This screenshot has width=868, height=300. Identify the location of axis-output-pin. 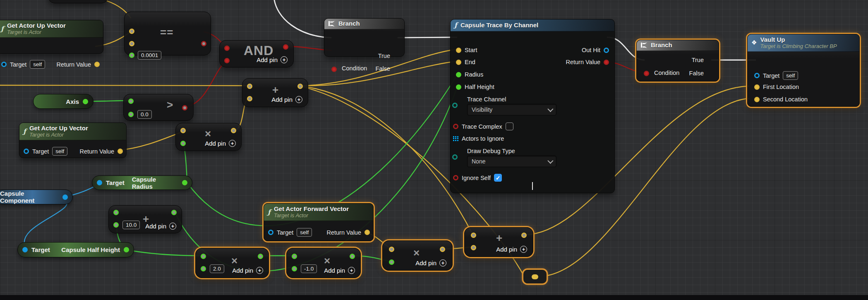
(85, 102).